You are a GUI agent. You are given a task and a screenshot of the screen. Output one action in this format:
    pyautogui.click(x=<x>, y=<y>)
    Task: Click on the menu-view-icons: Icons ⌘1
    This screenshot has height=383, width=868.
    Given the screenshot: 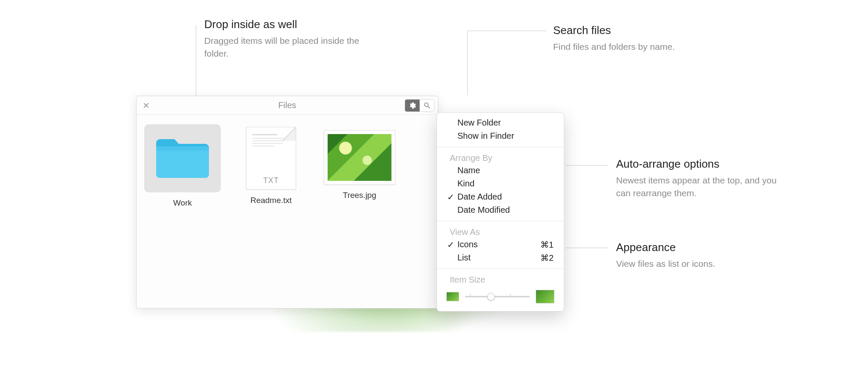 What is the action you would take?
    pyautogui.click(x=500, y=244)
    